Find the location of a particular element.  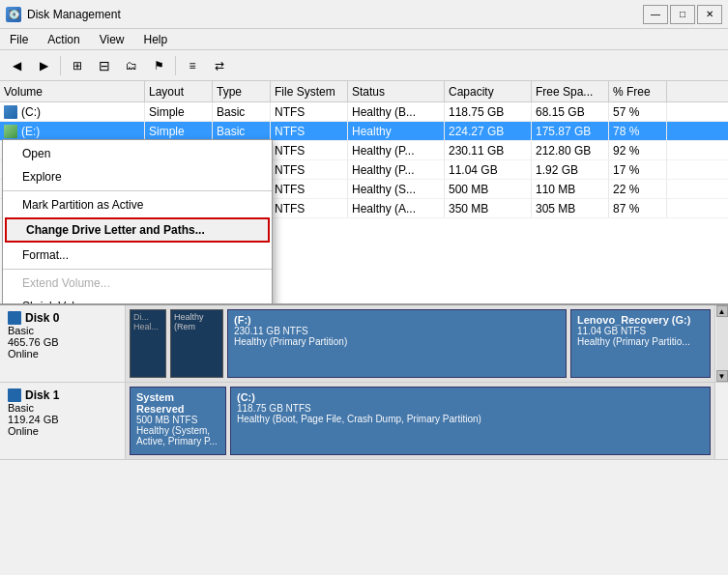

cell-capacity: 500 MB is located at coordinates (488, 189).